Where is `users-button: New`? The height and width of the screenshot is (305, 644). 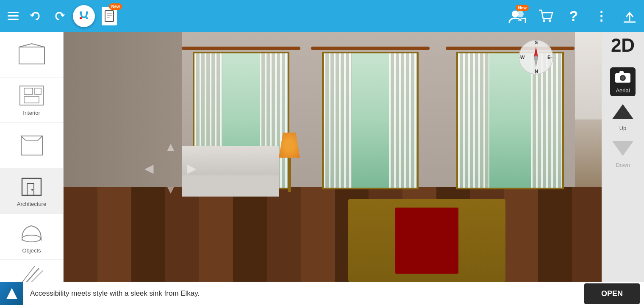
users-button: New is located at coordinates (517, 16).